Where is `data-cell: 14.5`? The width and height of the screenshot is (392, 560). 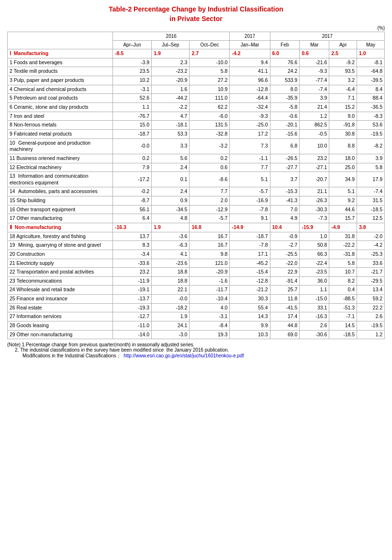 data-cell: 14.5 is located at coordinates (343, 326).